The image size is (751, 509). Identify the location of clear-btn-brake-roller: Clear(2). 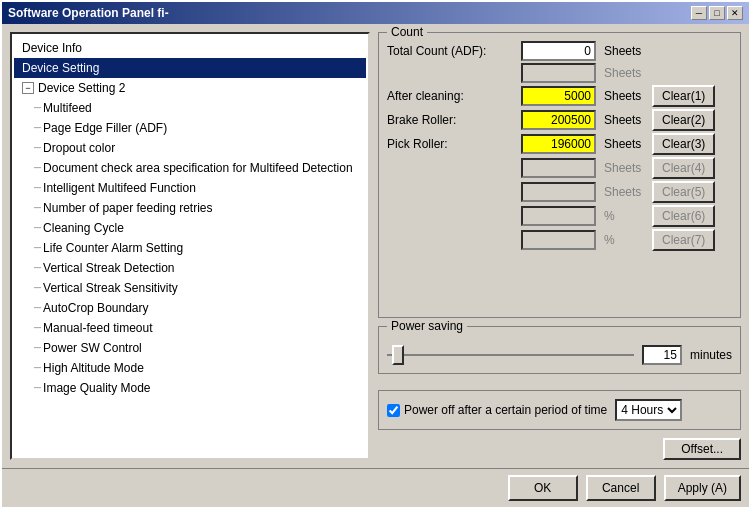
(684, 120).